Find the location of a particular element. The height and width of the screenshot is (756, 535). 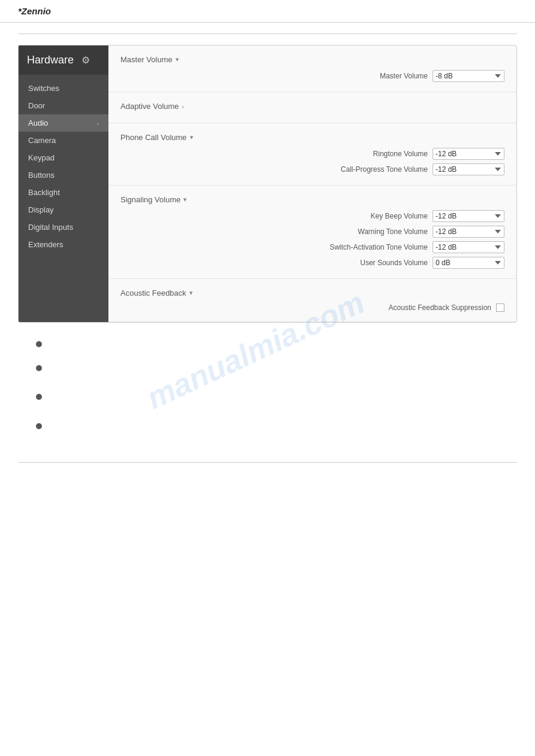

master-volume-row: Master Volume -12 dB -8 dB -6 dB 0 dB 6 … is located at coordinates (313, 76).